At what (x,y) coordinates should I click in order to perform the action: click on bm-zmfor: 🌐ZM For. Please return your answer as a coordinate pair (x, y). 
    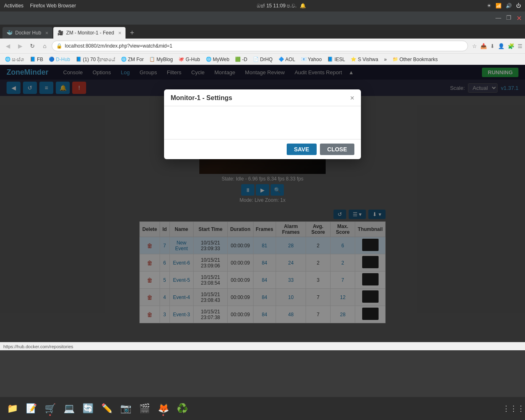
    Looking at the image, I should click on (132, 59).